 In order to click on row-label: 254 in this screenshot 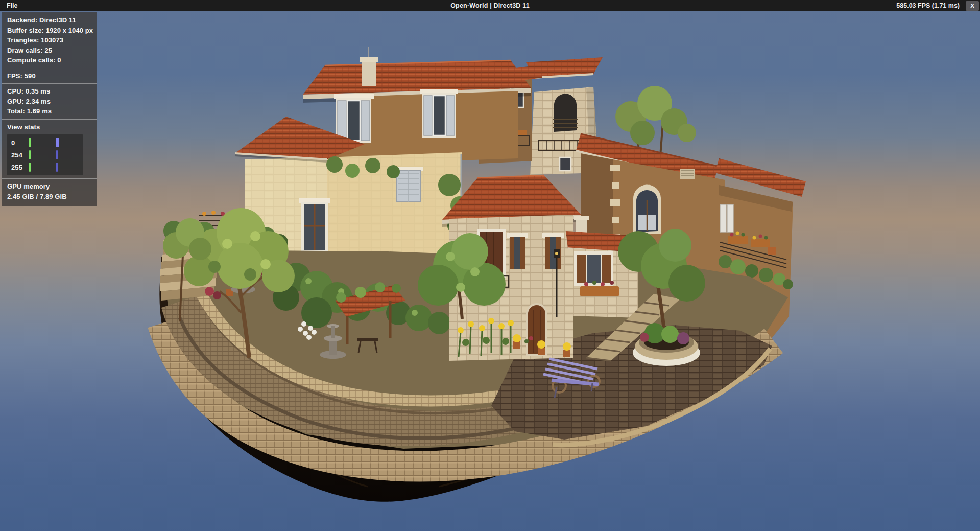, I will do `click(18, 155)`.